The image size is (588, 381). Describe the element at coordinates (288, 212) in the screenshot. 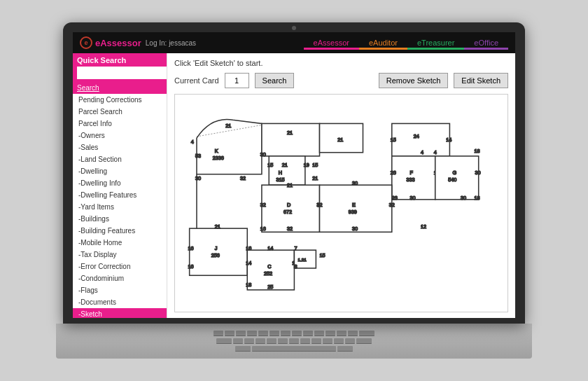

I see `svg-text: 672` at that location.